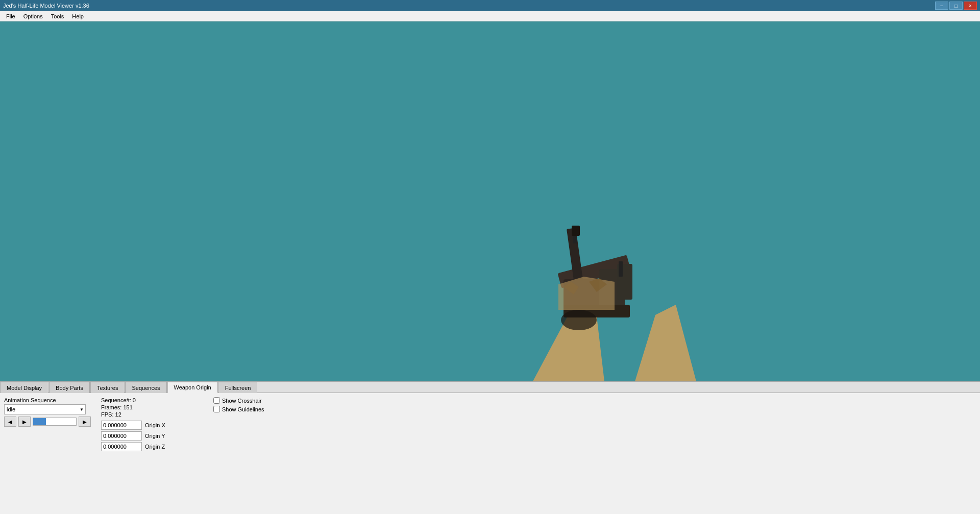 The image size is (980, 514). I want to click on frames-value: 151, so click(128, 407).